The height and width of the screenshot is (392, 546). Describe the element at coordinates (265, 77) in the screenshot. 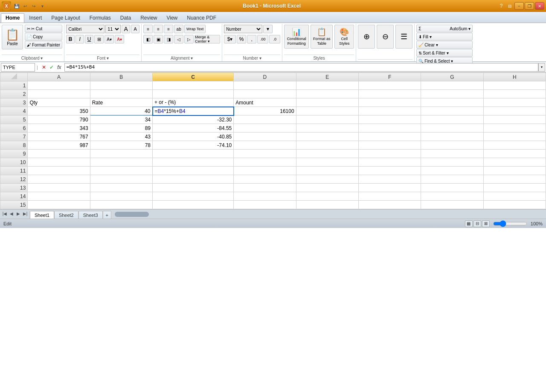

I see `col-header-d: D` at that location.